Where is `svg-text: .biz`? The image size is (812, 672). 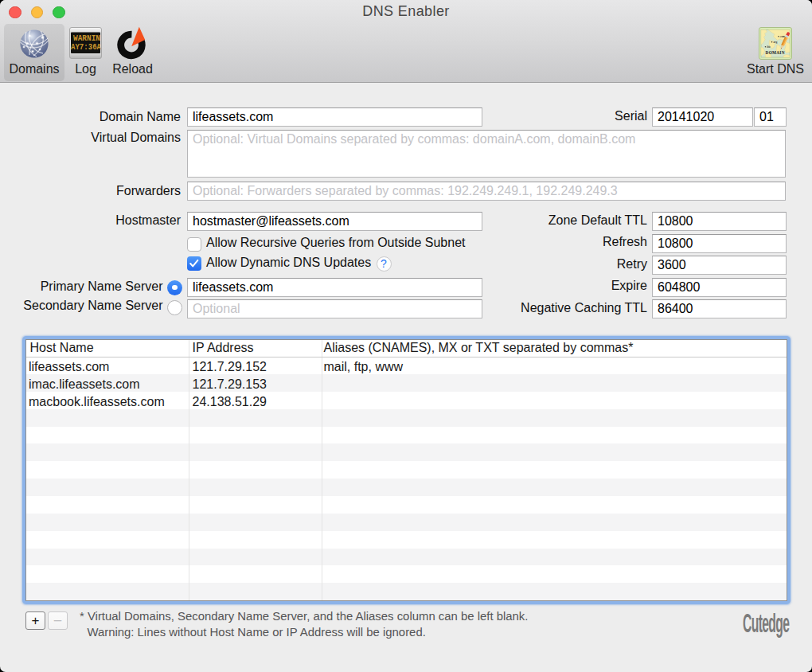 svg-text: .biz is located at coordinates (769, 47).